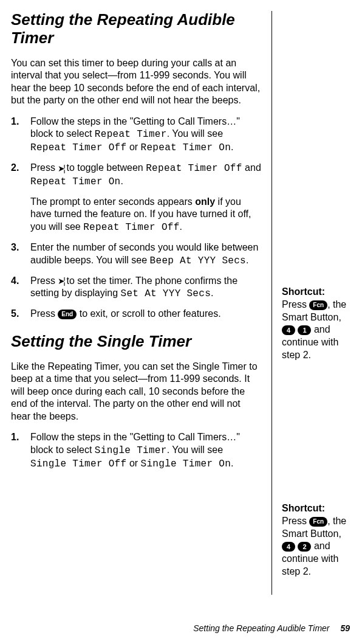  What do you see at coordinates (146, 288) in the screenshot?
I see `step-4: 4. Press ➤¦ to set the timer. The phone …` at bounding box center [146, 288].